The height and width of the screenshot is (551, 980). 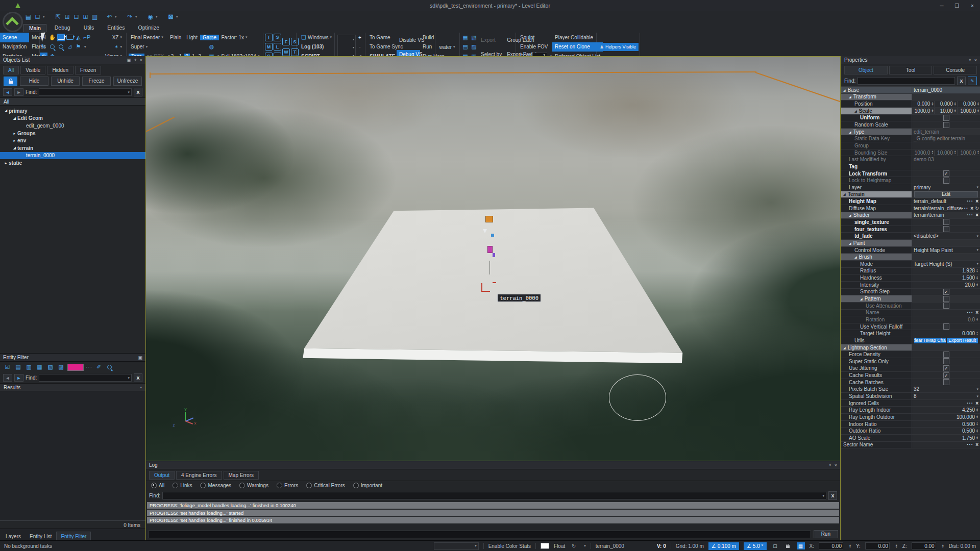 I want to click on prop-value-uniform, so click(x=946, y=118).